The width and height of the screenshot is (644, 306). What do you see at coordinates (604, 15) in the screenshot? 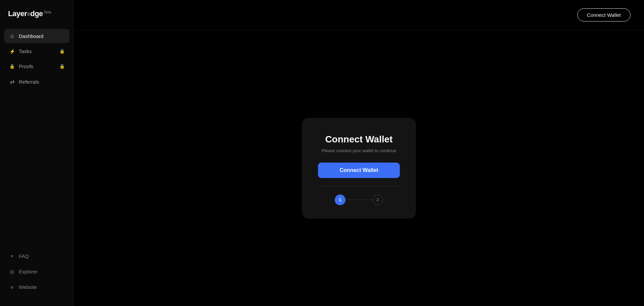
I see `connect-wallet-header-button: Connect Wallet` at bounding box center [604, 15].